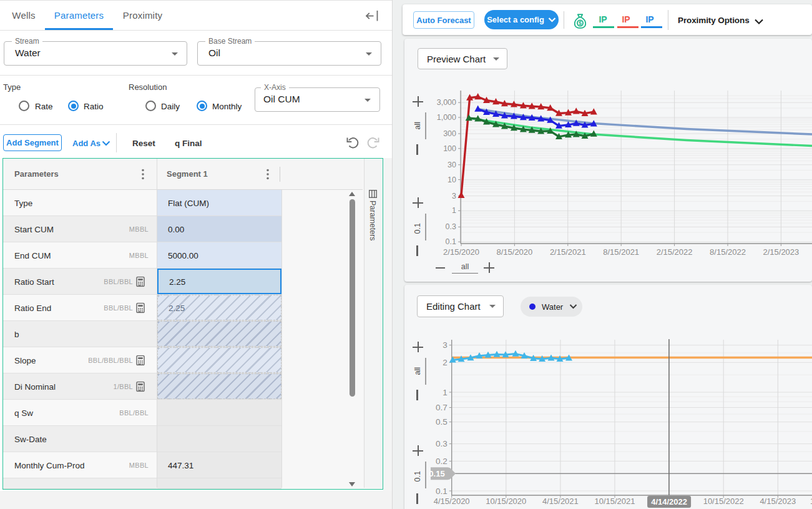 This screenshot has width=812, height=509. Describe the element at coordinates (560, 501) in the screenshot. I see `svg-text: 4/15/2021` at that location.